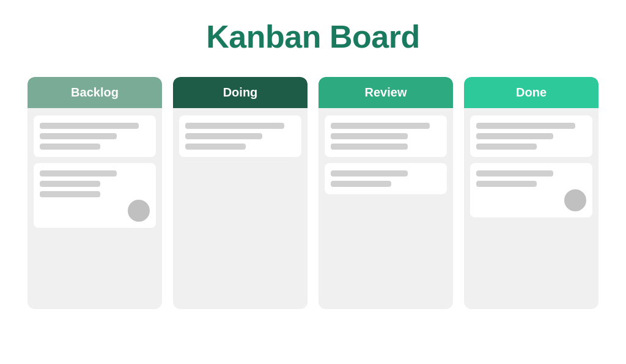 This screenshot has height=364, width=626. What do you see at coordinates (240, 93) in the screenshot?
I see `column-header-doing: Doing` at bounding box center [240, 93].